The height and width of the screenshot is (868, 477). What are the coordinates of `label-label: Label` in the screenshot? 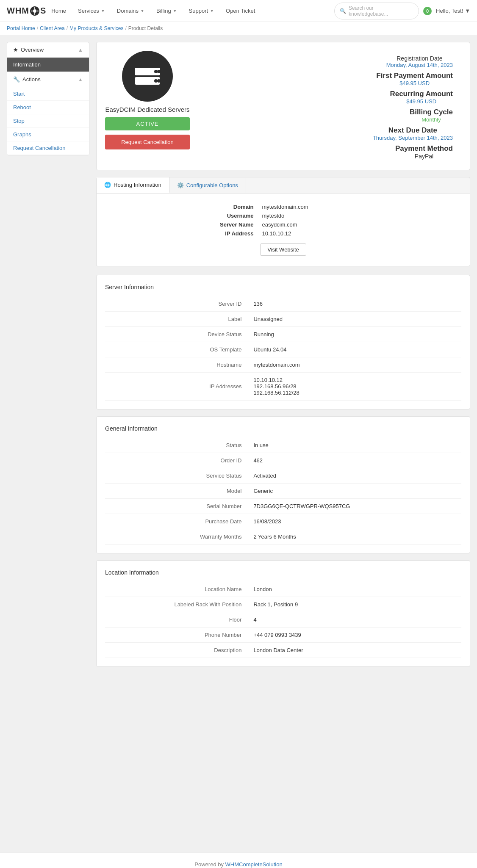 It's located at (176, 319).